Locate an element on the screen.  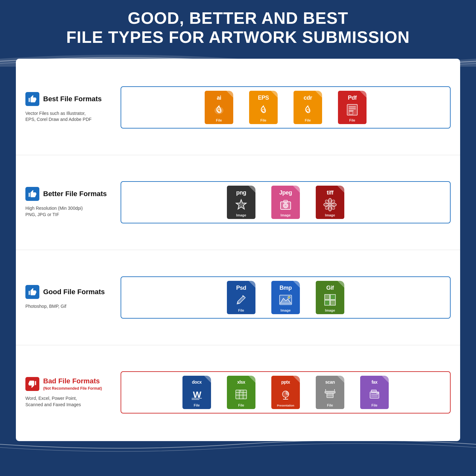
best-thumb-icon is located at coordinates (32, 99).